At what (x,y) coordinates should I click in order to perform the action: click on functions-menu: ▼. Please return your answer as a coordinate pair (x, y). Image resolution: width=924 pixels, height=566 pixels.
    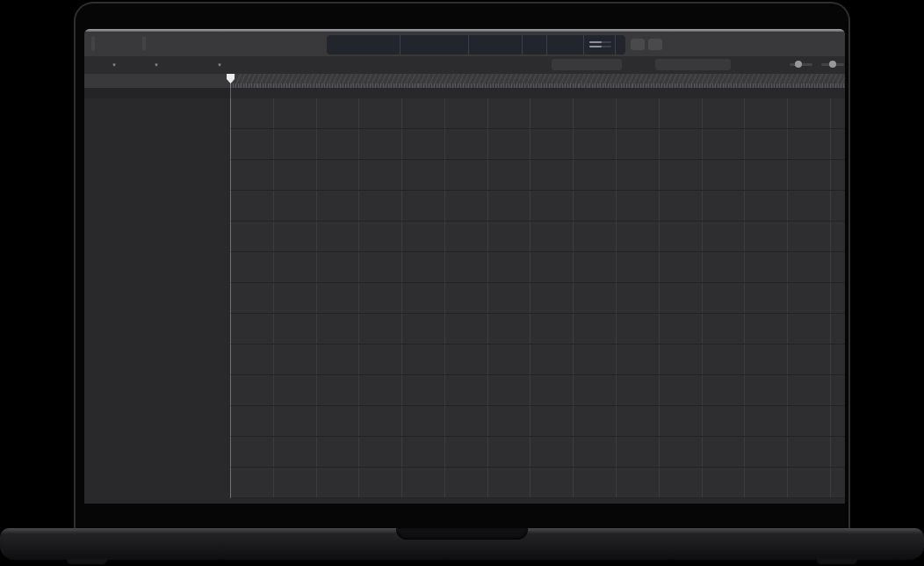
    Looking at the image, I should click on (155, 65).